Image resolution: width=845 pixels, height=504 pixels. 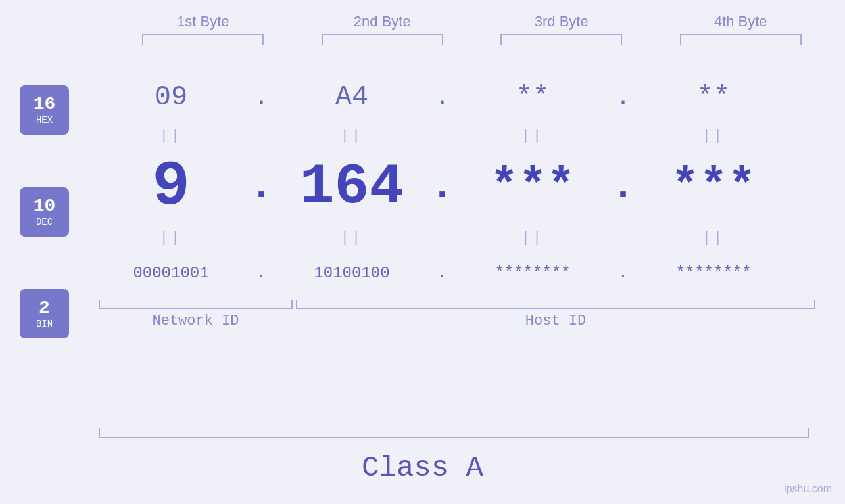 I want to click on eq1-b4: ||, so click(x=713, y=135).